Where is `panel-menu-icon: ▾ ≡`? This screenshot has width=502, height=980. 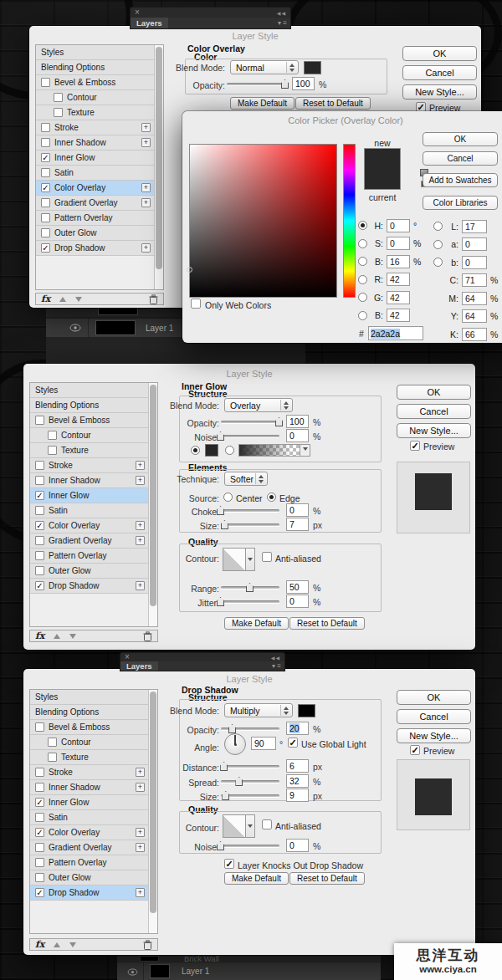
panel-menu-icon: ▾ ≡ is located at coordinates (278, 666).